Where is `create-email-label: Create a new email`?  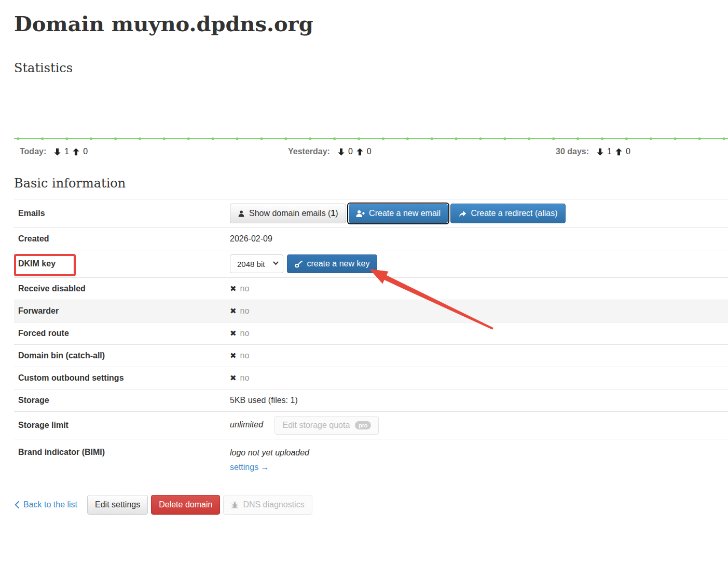 create-email-label: Create a new email is located at coordinates (405, 213).